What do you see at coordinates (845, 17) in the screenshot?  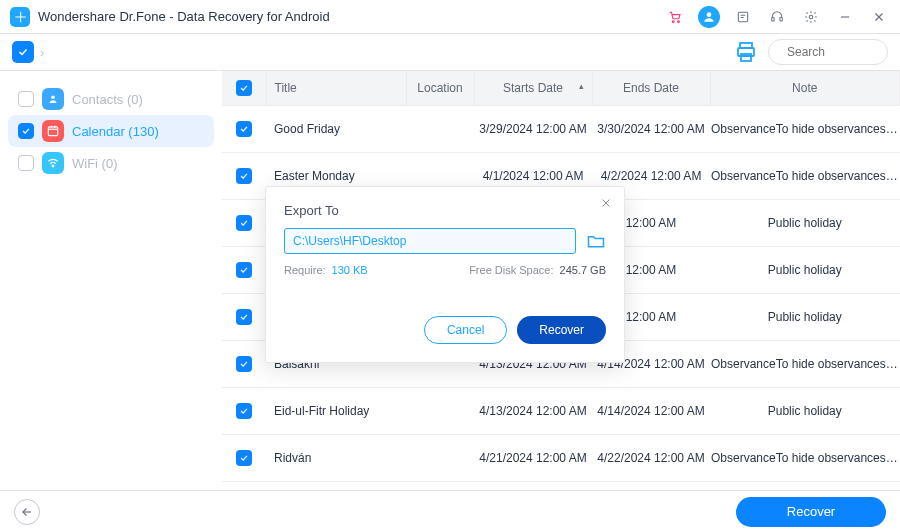 I see `minimize-icon` at bounding box center [845, 17].